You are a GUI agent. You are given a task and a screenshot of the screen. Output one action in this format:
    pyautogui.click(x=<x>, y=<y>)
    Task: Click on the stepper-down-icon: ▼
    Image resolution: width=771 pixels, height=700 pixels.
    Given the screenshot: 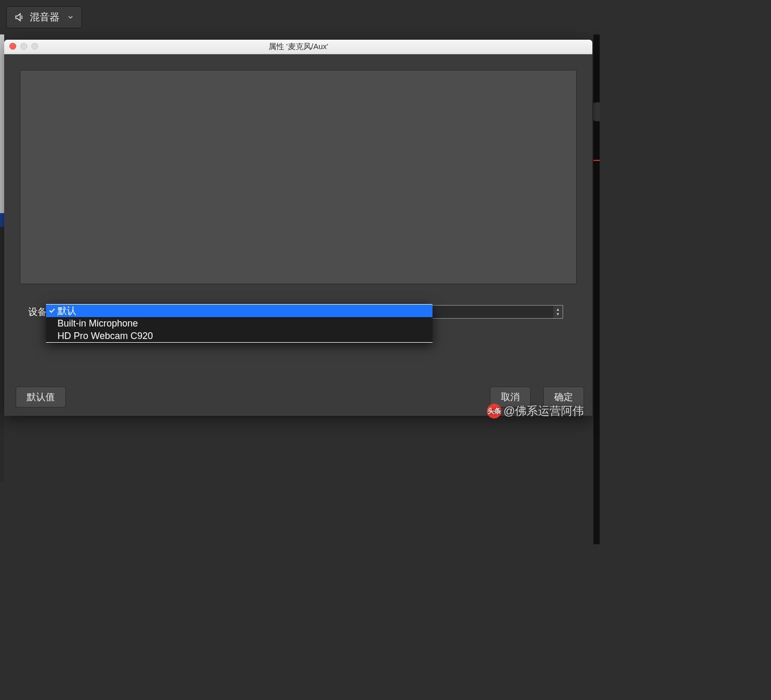 What is the action you would take?
    pyautogui.click(x=558, y=314)
    